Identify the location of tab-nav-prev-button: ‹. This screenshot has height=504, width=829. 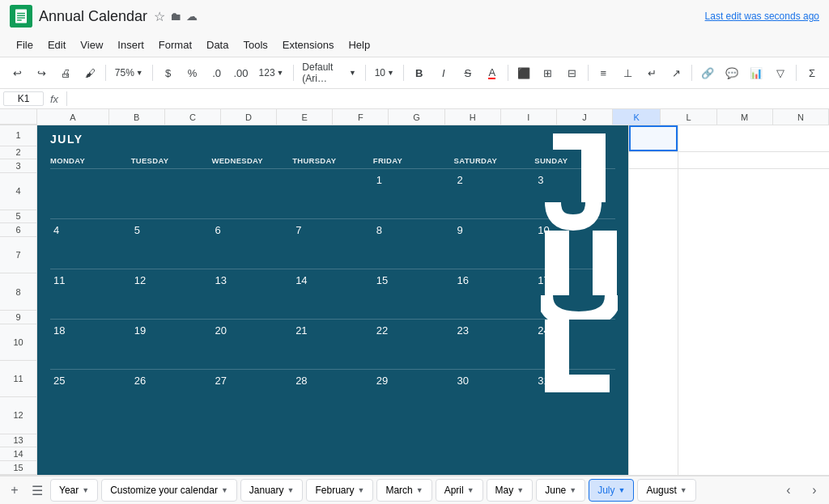
(789, 490).